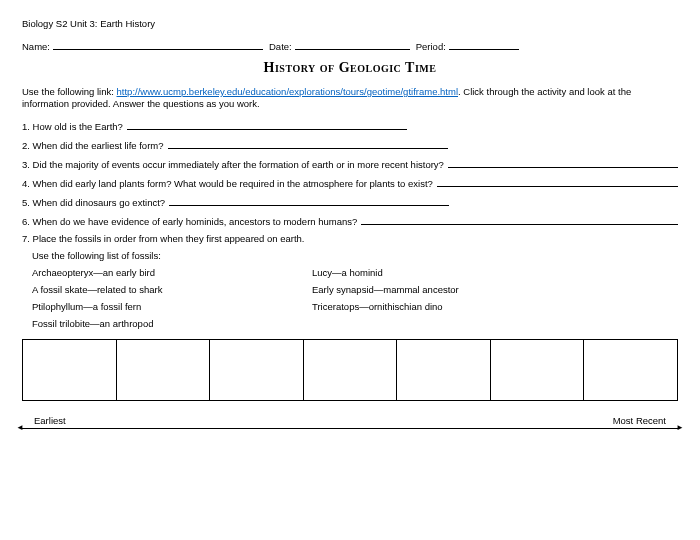  Describe the element at coordinates (350, 164) in the screenshot. I see `question-3: 3. Did the majority of events occur imme…` at that location.